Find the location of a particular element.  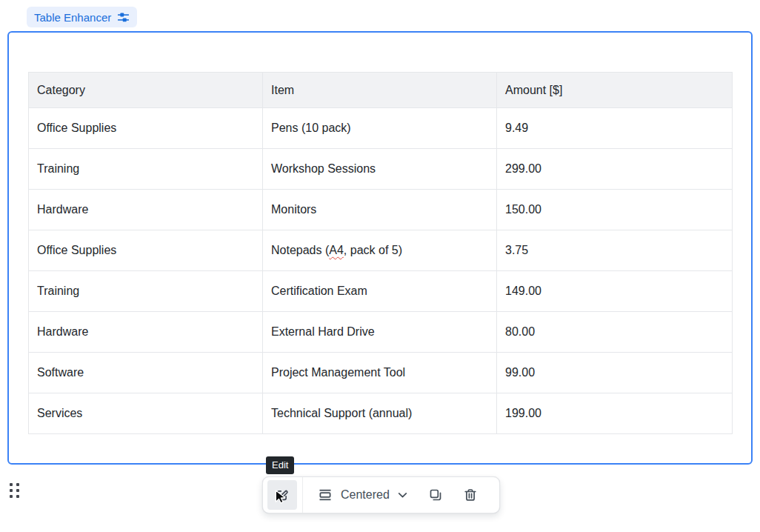

cell-amount: 9.49 is located at coordinates (615, 129).